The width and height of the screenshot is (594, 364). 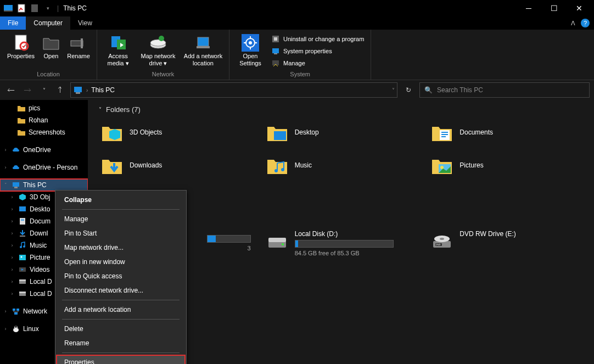 What do you see at coordinates (529, 8) in the screenshot?
I see `minimize-button: ─` at bounding box center [529, 8].